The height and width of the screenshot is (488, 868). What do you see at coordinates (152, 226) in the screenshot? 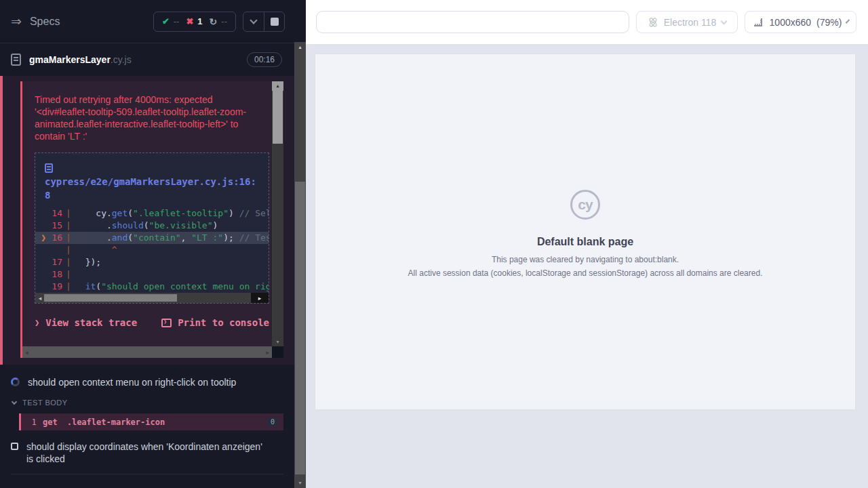
I see `code-line: 15| .should("be.visible")` at bounding box center [152, 226].